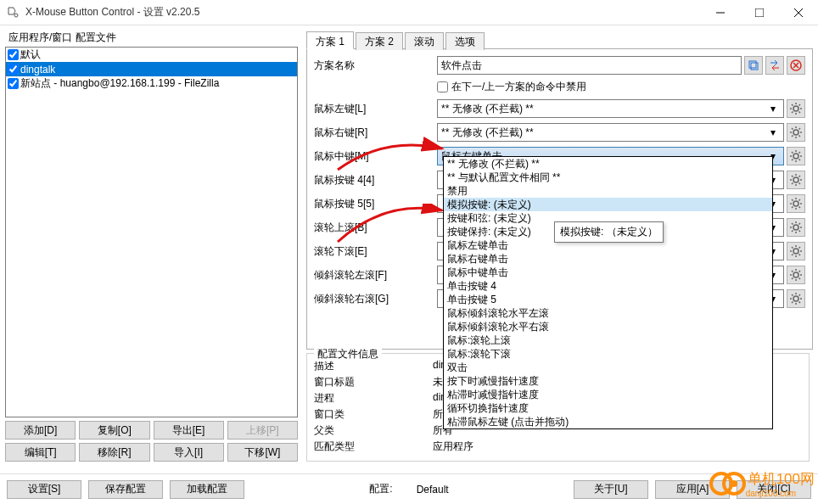 This screenshot has width=818, height=504. What do you see at coordinates (608, 259) in the screenshot?
I see `dropdown-item: 鼠标右键单击` at bounding box center [608, 259].